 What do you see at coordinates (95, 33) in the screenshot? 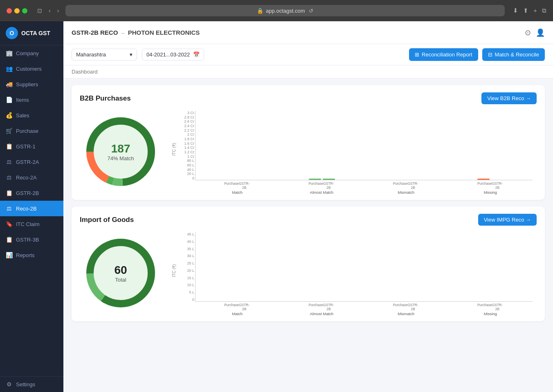
I see `header-module-title: GSTR-2B RECO` at bounding box center [95, 33].